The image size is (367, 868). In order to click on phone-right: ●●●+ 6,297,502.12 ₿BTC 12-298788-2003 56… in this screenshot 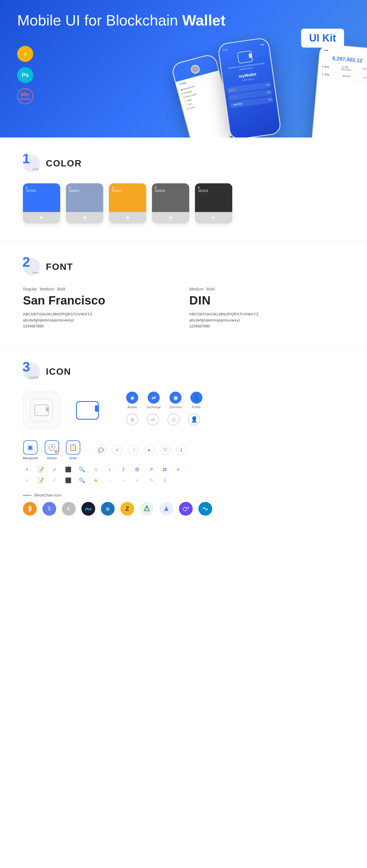, I will do `click(339, 90)`.